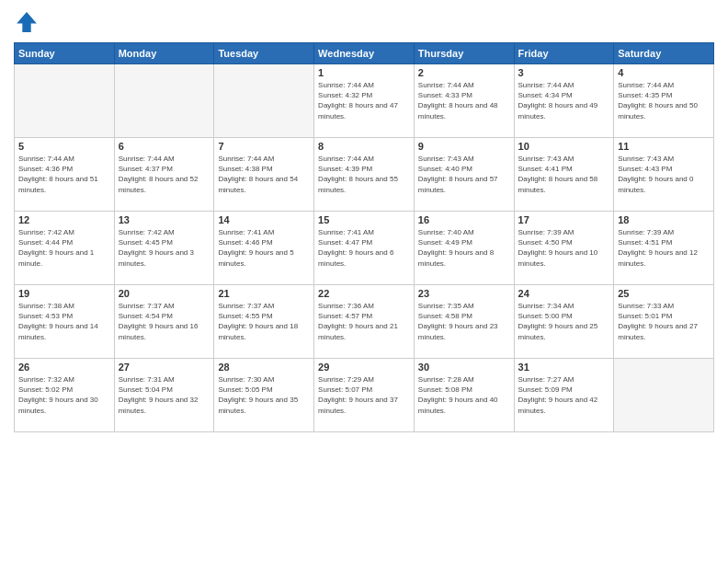 The image size is (728, 563). Describe the element at coordinates (364, 175) in the screenshot. I see `week-row-1: 5Sunrise: 7:44 AM Sunset: 4:36 PM Daylig…` at that location.